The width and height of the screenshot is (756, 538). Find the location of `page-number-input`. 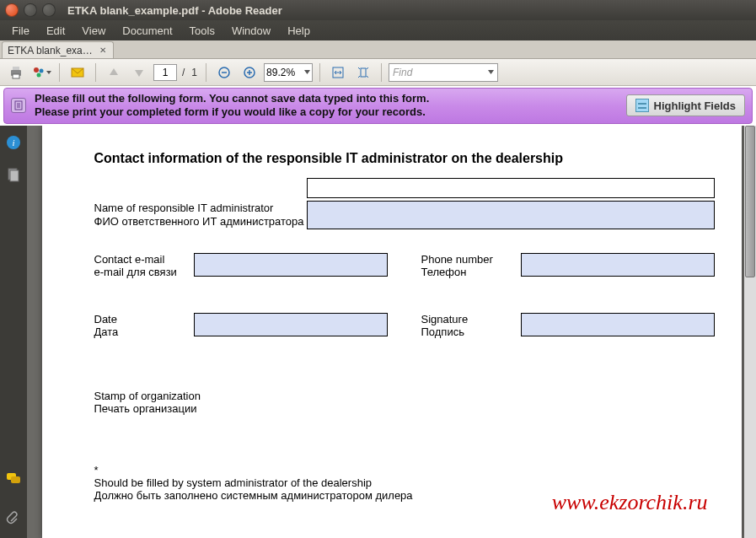

page-number-input is located at coordinates (165, 73).